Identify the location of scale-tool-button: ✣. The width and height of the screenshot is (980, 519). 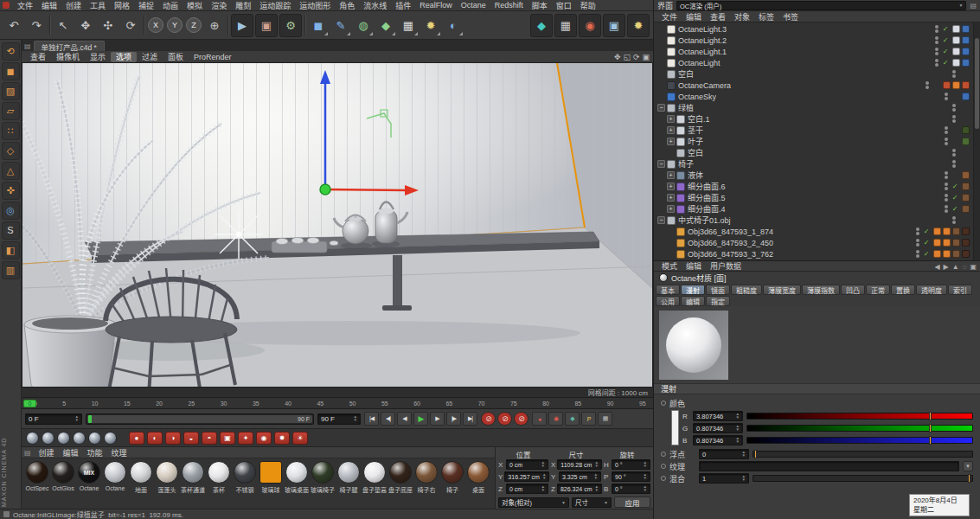
(108, 26).